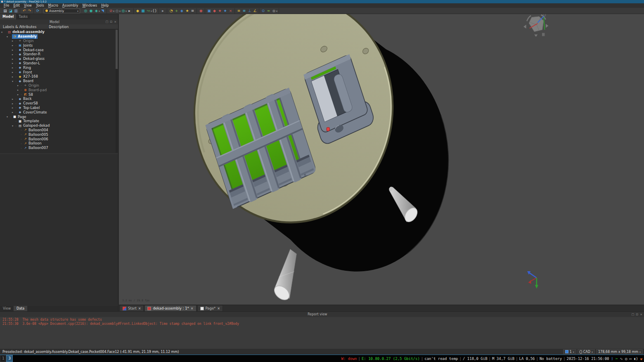  Describe the element at coordinates (132, 308) in the screenshot. I see `doc-tab-start: Start×` at that location.